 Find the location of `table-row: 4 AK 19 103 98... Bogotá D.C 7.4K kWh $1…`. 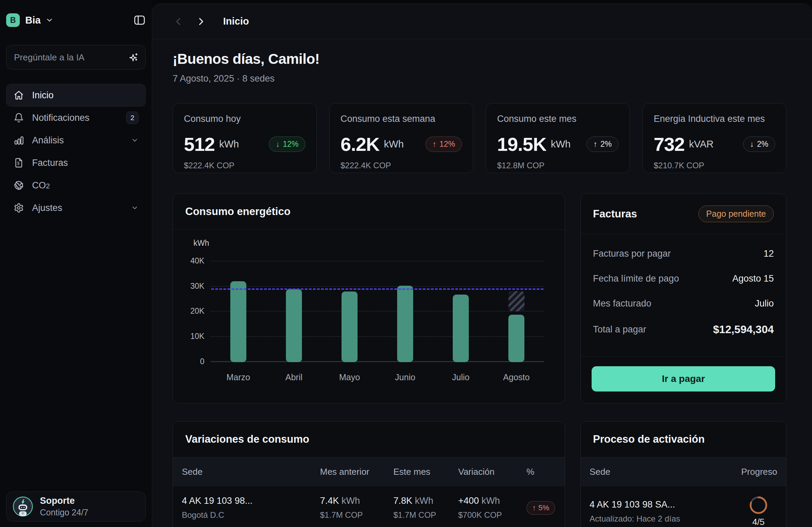

table-row: 4 AK 19 103 98... Bogotá D.C 7.4K kWh $1… is located at coordinates (369, 507).